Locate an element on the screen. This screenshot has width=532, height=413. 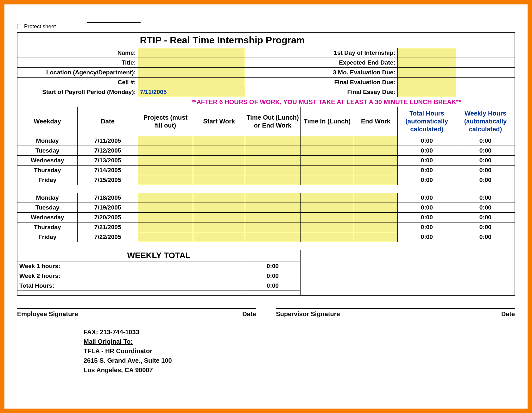
name-field is located at coordinates (191, 53).